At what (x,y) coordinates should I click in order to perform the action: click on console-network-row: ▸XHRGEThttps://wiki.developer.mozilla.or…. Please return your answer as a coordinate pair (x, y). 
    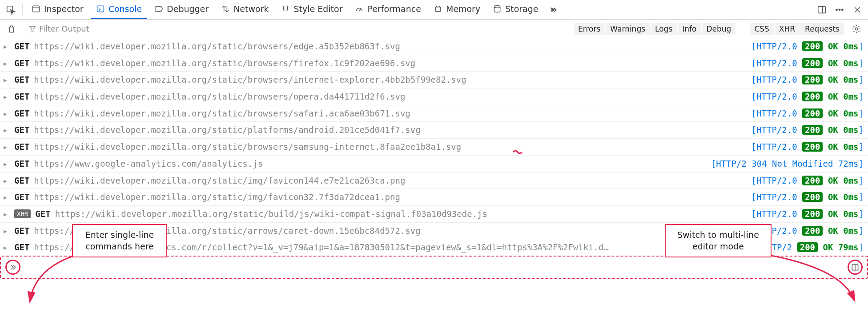
    Looking at the image, I should click on (434, 214).